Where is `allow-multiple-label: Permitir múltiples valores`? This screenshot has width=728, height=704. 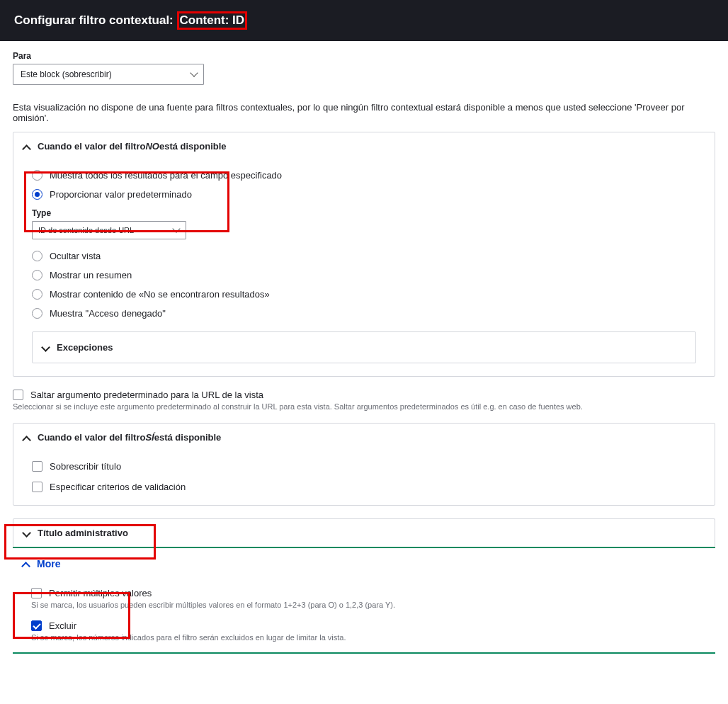 allow-multiple-label: Permitir múltiples valores is located at coordinates (101, 594).